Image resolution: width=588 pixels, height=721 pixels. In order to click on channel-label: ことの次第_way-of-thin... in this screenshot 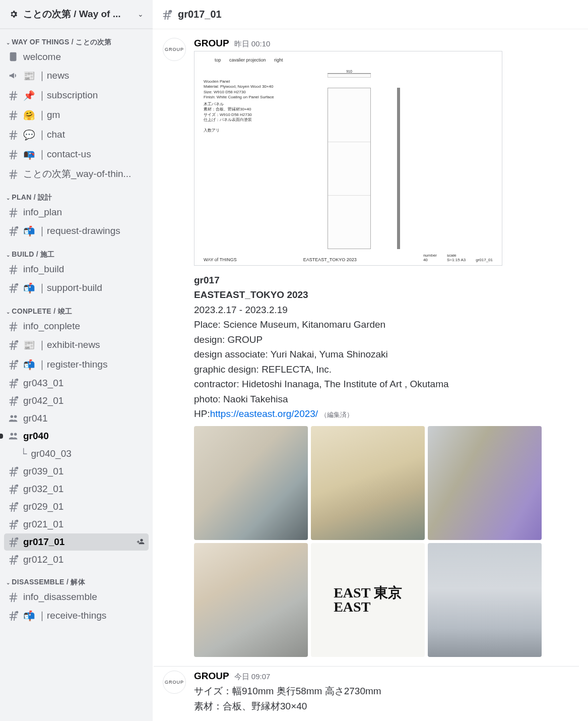, I will do `click(84, 174)`.